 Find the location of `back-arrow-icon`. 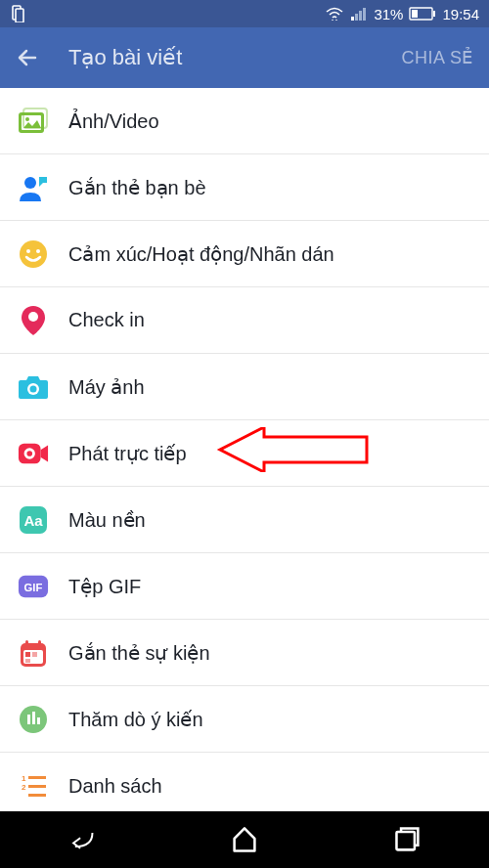

back-arrow-icon is located at coordinates (28, 58).